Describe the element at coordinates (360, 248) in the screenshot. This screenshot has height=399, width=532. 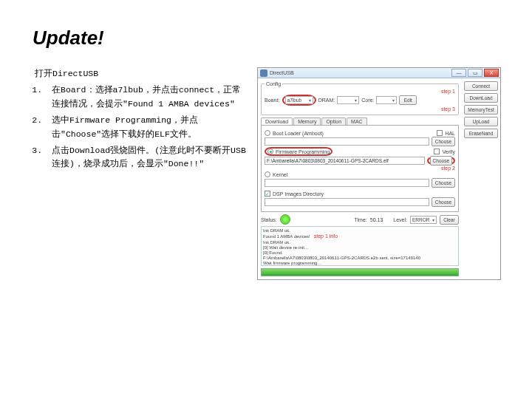
I see `log-line: [0] Wait device re-init…` at that location.